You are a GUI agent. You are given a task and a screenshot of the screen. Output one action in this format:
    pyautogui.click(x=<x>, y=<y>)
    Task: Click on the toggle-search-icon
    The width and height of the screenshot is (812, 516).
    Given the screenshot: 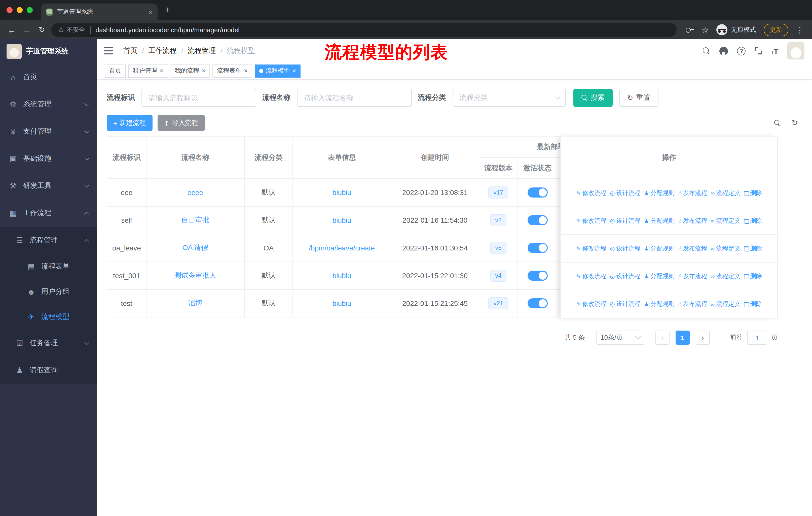 What is the action you would take?
    pyautogui.click(x=778, y=123)
    